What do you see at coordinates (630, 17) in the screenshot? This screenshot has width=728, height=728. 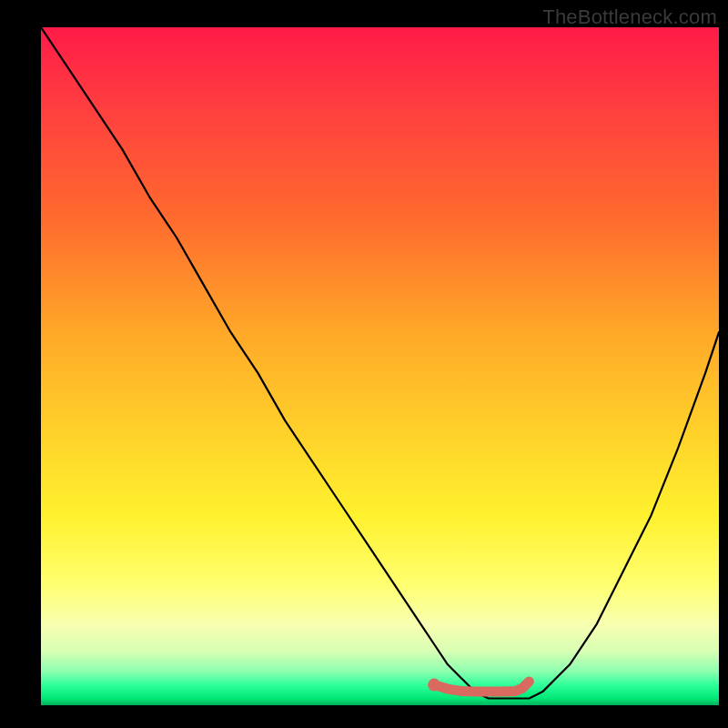 I see `watermark-text: TheBottleneck.com` at bounding box center [630, 17].